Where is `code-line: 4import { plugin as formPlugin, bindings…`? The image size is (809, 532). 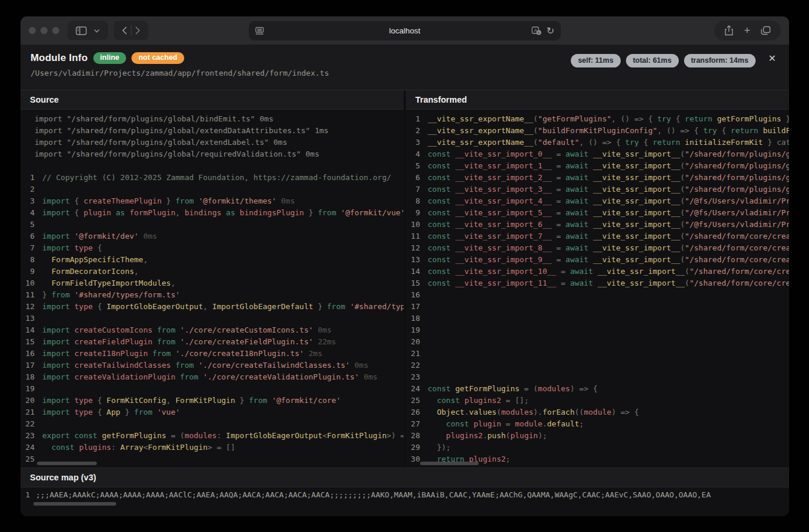 code-line: 4import { plugin as formPlugin, bindings… is located at coordinates (214, 213).